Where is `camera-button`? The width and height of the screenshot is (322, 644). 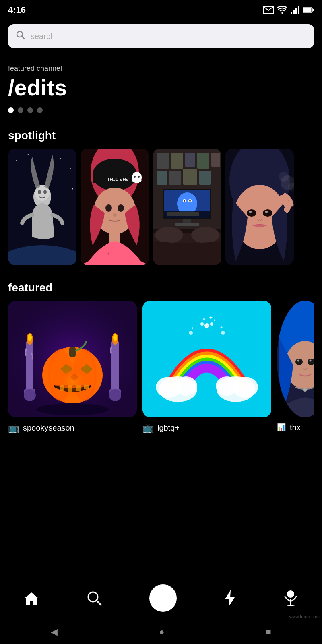
camera-button is located at coordinates (163, 598).